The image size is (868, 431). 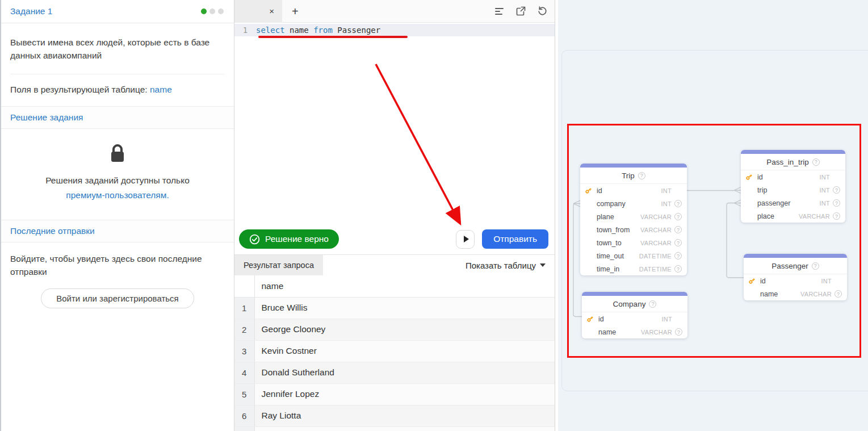 I want to click on premium-link: премиум-пользователям., so click(x=117, y=195).